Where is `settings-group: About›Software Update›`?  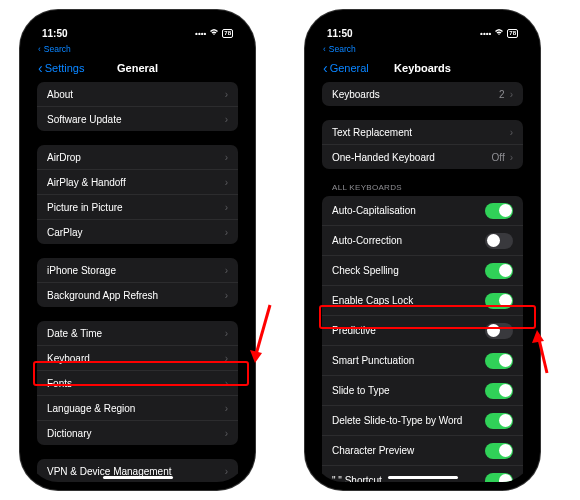
settings-group: About›Software Update› is located at coordinates (138, 106).